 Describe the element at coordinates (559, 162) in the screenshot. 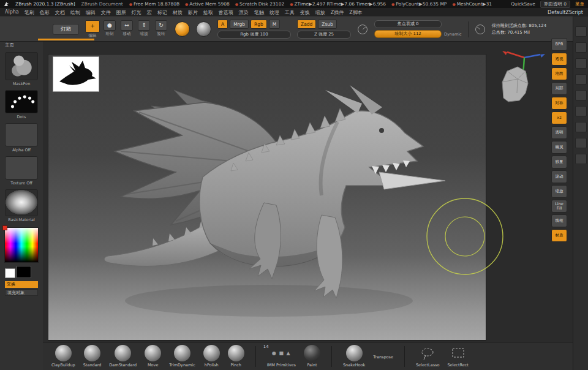

I see `right-shelf-button-独显: 独显` at that location.